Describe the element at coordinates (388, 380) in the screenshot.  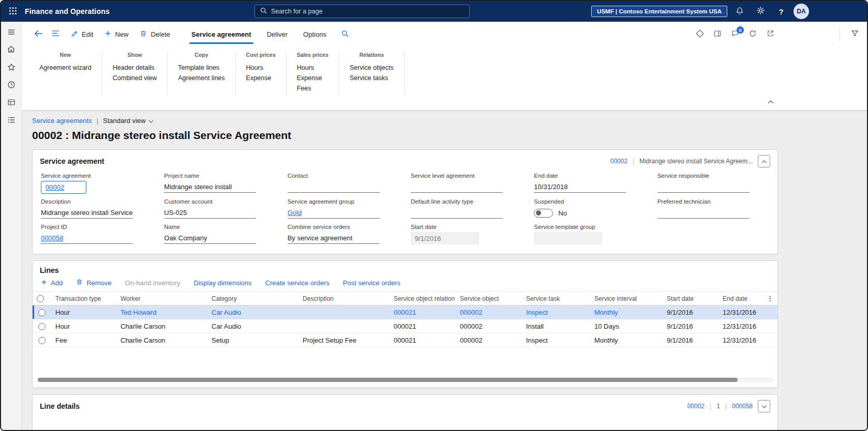
I see `scrollbar-thumb` at that location.